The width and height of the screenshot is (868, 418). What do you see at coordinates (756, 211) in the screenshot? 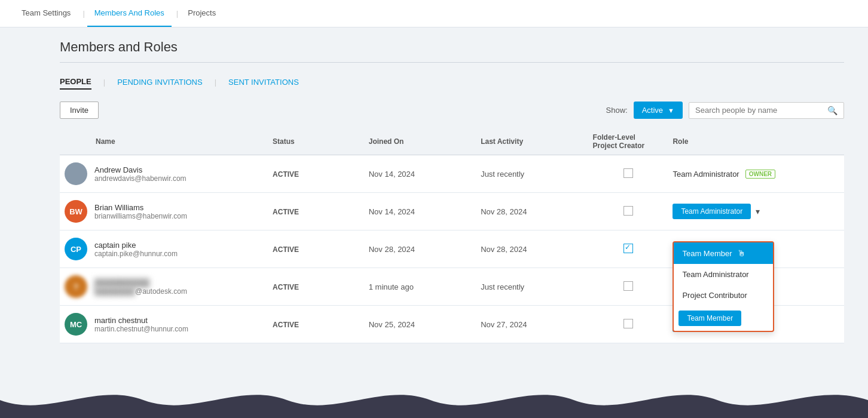
I see `role-td: Team Administrator ▾` at bounding box center [756, 211].